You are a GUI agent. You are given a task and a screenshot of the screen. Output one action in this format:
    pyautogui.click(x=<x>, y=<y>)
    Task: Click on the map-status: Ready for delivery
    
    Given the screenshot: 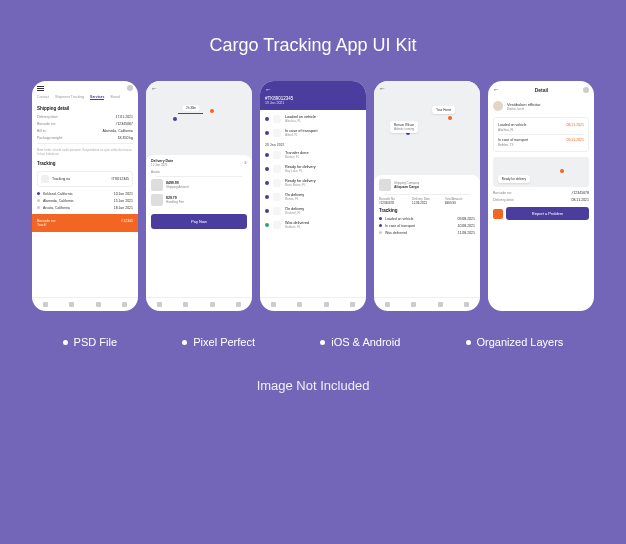 What is the action you would take?
    pyautogui.click(x=514, y=179)
    